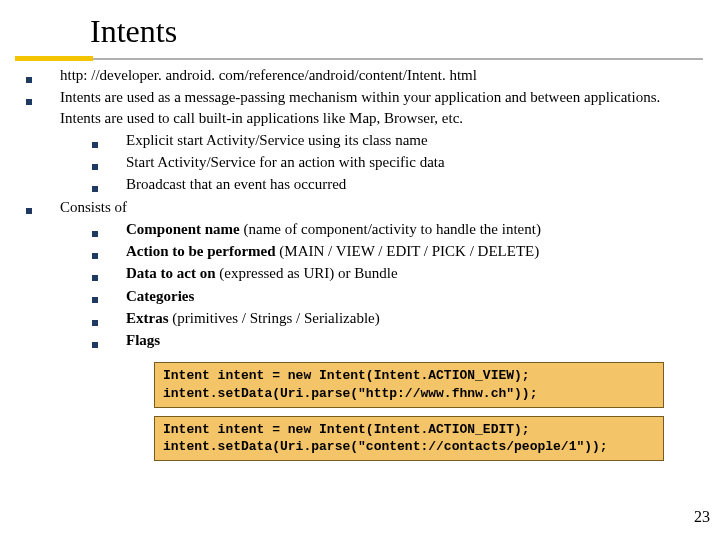  Describe the element at coordinates (411, 251) in the screenshot. I see `bullet-text: Action to be performed (MAIN / VIEW / ED…` at that location.